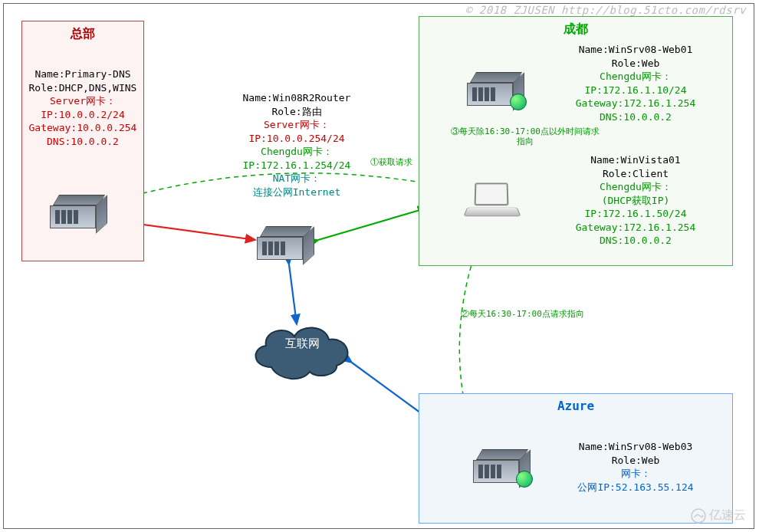  Describe the element at coordinates (636, 467) in the screenshot. I see `node-web03-info: Name:WinSrv08-Web03 Role:Web 网卡： 公网IP:52…` at that location.